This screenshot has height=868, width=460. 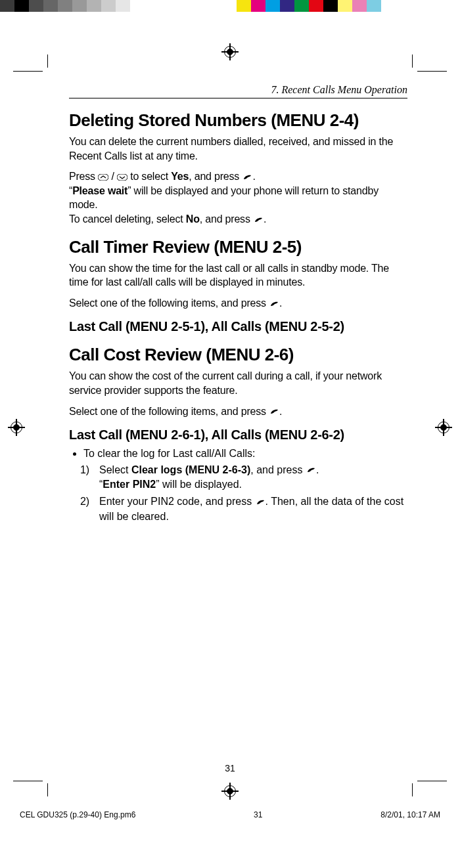 What do you see at coordinates (230, 6) in the screenshot?
I see `print-color-bar` at bounding box center [230, 6].